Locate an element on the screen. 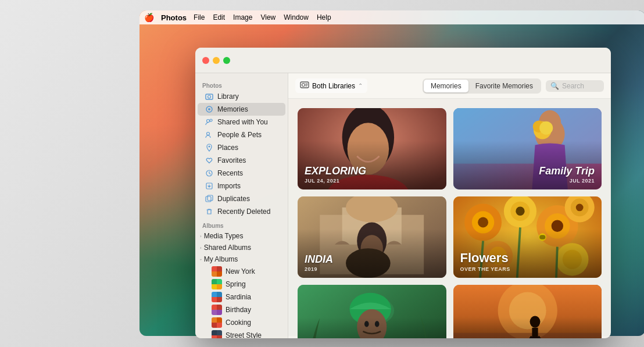 This screenshot has width=644, height=347. sidebar-group-media-types: › Media Types is located at coordinates (242, 236).